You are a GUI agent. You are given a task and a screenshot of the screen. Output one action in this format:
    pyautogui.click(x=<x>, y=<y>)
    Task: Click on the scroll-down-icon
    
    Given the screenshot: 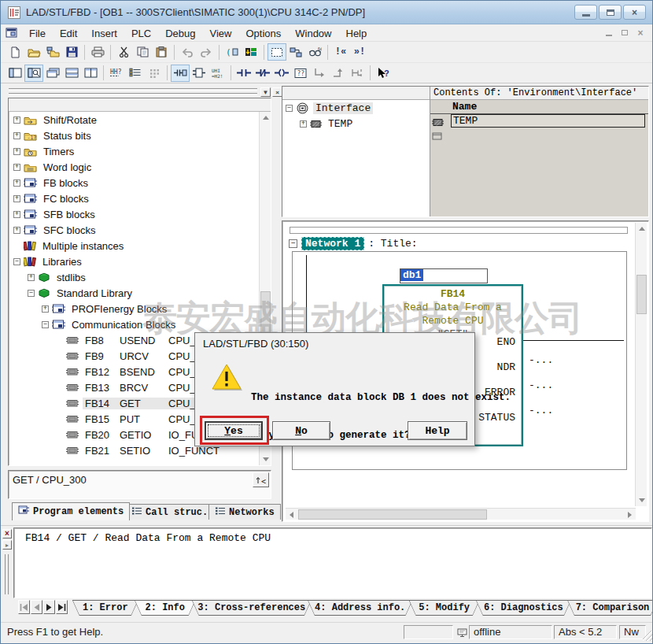 What is the action you would take?
    pyautogui.click(x=642, y=501)
    